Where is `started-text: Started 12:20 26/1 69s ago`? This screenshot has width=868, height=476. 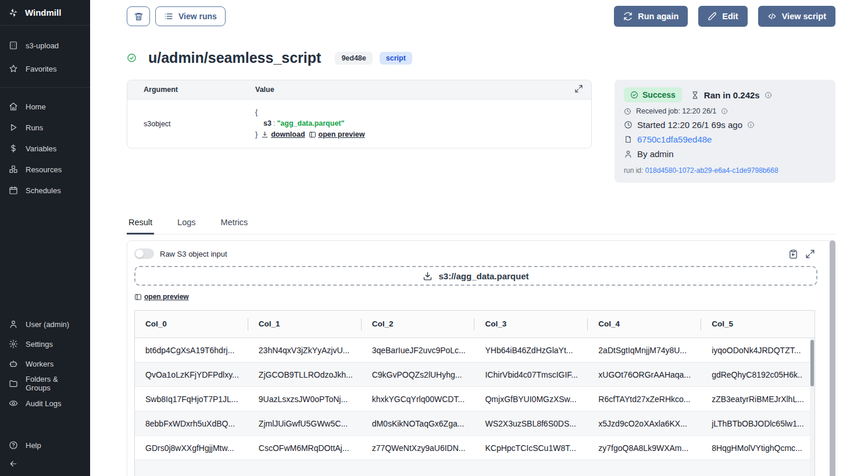
started-text: Started 12:20 26/1 69s ago is located at coordinates (690, 125).